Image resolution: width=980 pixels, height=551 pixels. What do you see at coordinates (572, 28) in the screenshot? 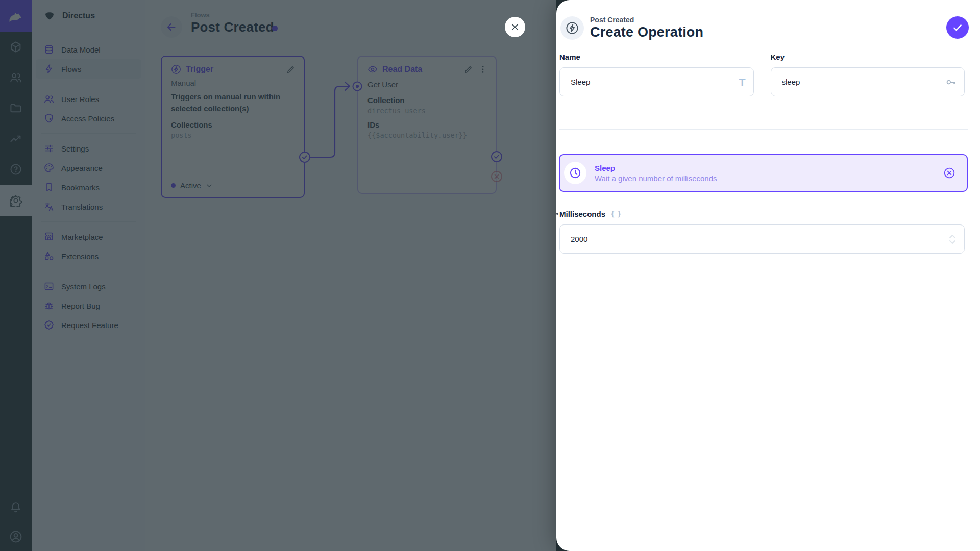
I see `drawer-header-icon-circle` at bounding box center [572, 28].